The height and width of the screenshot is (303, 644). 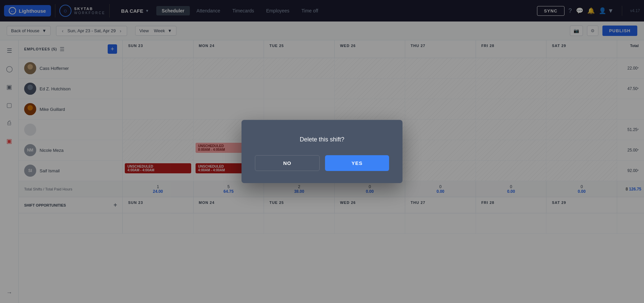 I want to click on modal-title: Delete this shift?, so click(x=322, y=140).